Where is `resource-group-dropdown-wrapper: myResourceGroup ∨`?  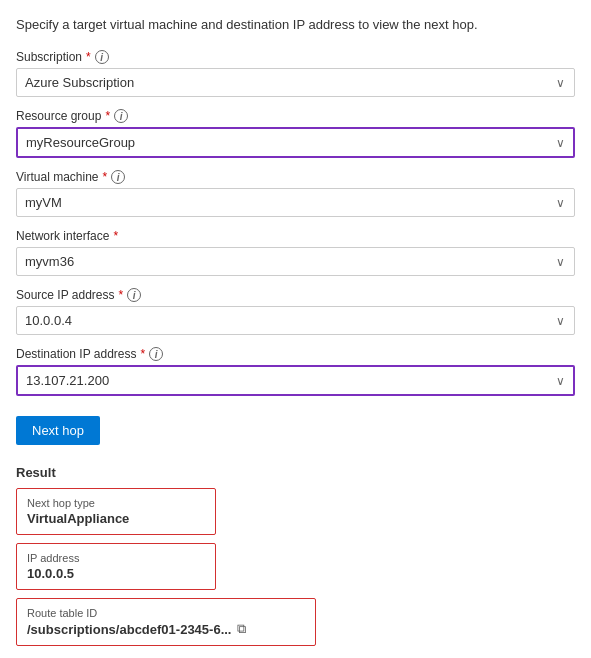 resource-group-dropdown-wrapper: myResourceGroup ∨ is located at coordinates (296, 142).